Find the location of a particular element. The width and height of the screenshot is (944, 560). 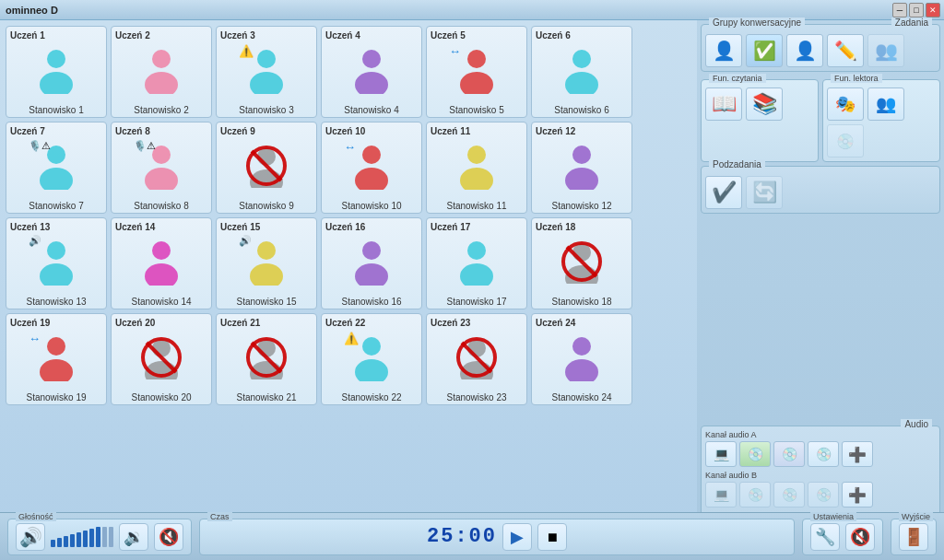

station-label-6: Stanowisko 6 is located at coordinates (581, 111).